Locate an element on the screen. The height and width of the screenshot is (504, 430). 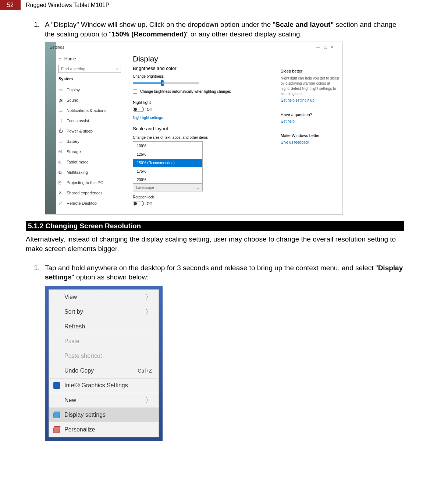
sidebar-item-shared: ✕Shared experiences is located at coordinates (82, 193).